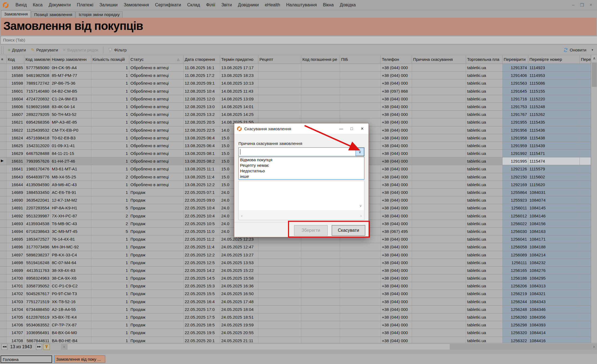  Describe the element at coordinates (516, 107) in the screenshot. I see `cell: 1291753` at that location.